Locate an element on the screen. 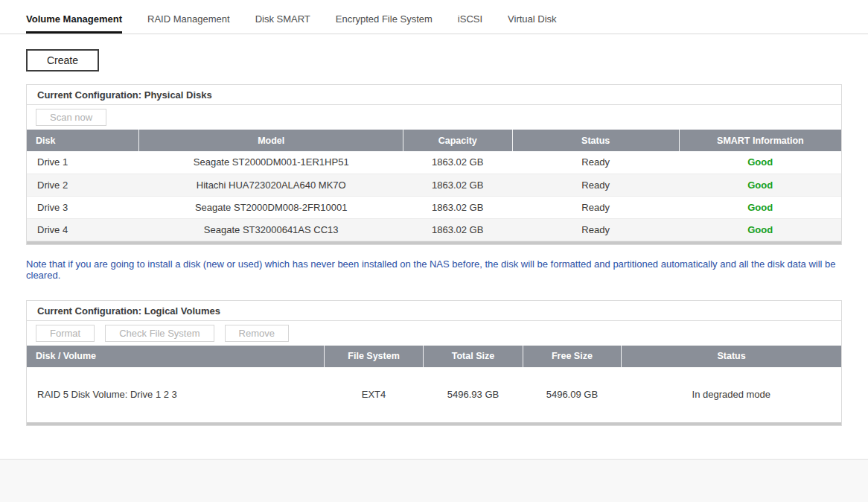 The width and height of the screenshot is (868, 502). check-file-system-button: Check File System is located at coordinates (159, 334).